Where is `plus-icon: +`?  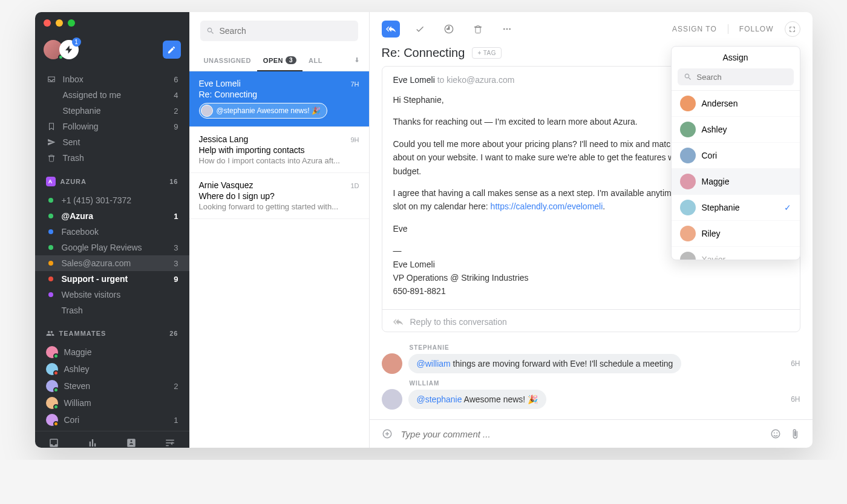
plus-icon: + is located at coordinates (479, 53).